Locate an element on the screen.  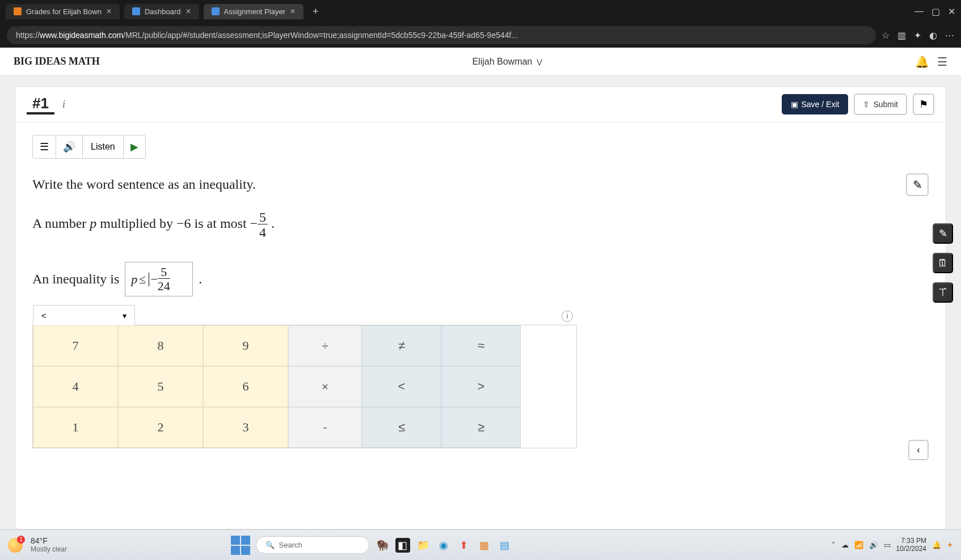
highlighter-tool: ✎ is located at coordinates (943, 234).